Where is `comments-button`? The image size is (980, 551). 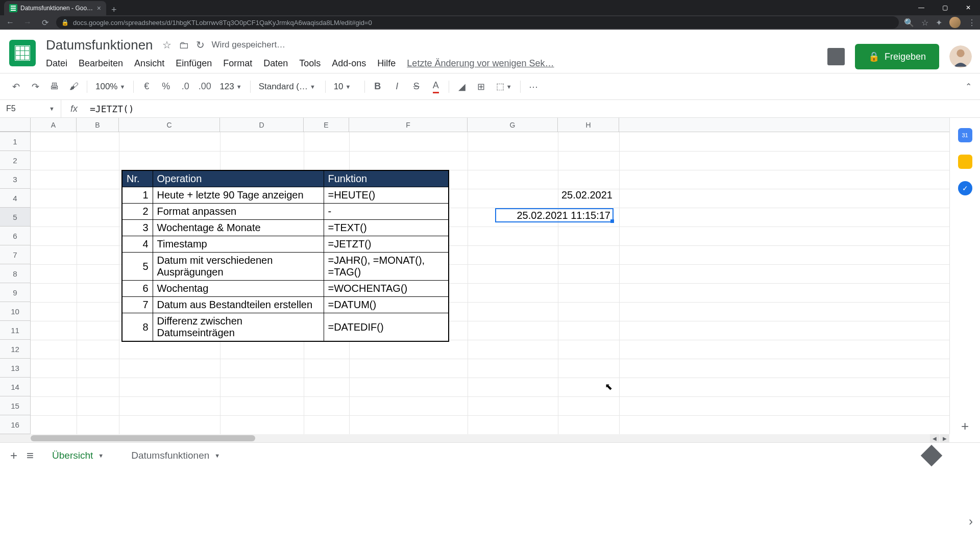 comments-button is located at coordinates (836, 57).